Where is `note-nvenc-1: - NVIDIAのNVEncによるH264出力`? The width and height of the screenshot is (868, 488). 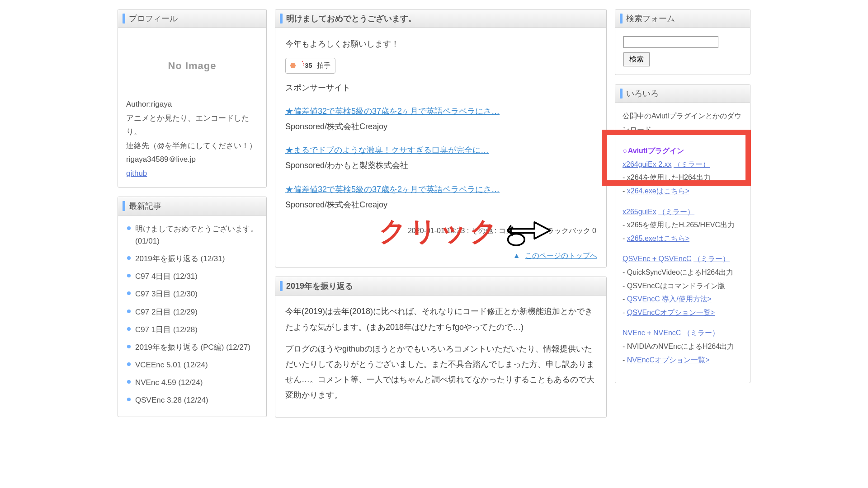
note-nvenc-1: - NVIDIAのNVEncによるH264出力 is located at coordinates (683, 347).